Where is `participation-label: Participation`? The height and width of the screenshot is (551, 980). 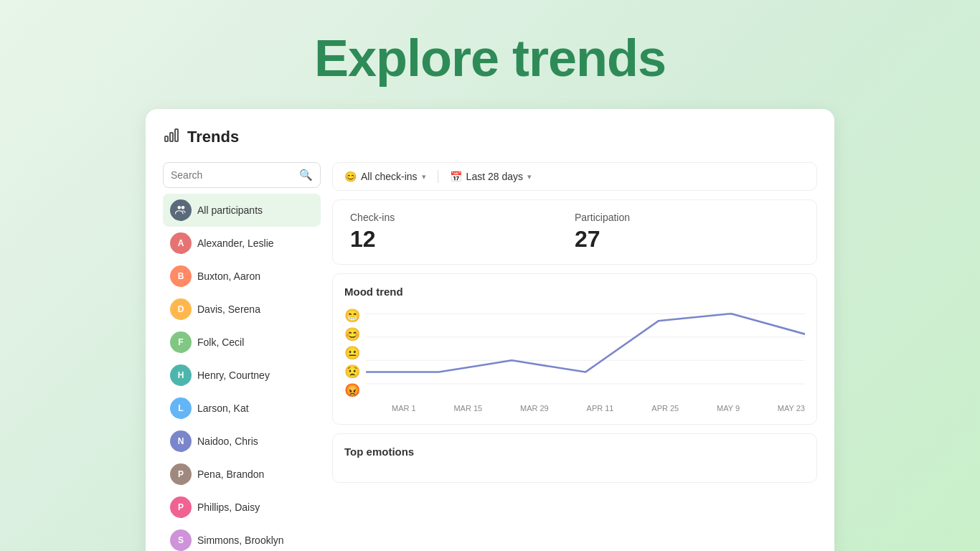 participation-label: Participation is located at coordinates (687, 217).